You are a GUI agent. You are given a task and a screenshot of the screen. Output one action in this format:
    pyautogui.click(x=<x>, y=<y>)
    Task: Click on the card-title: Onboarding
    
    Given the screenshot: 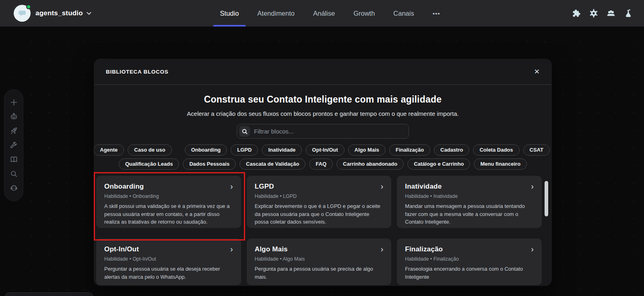 What is the action you would take?
    pyautogui.click(x=124, y=187)
    